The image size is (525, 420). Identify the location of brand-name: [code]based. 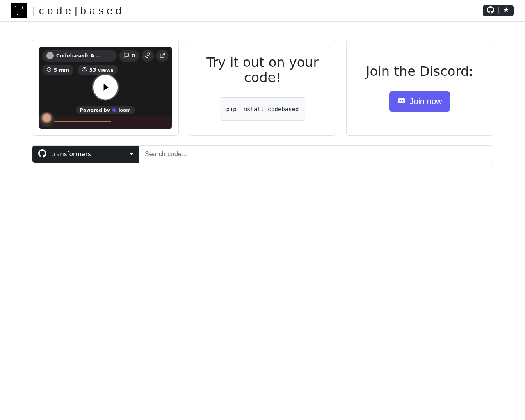
(79, 11).